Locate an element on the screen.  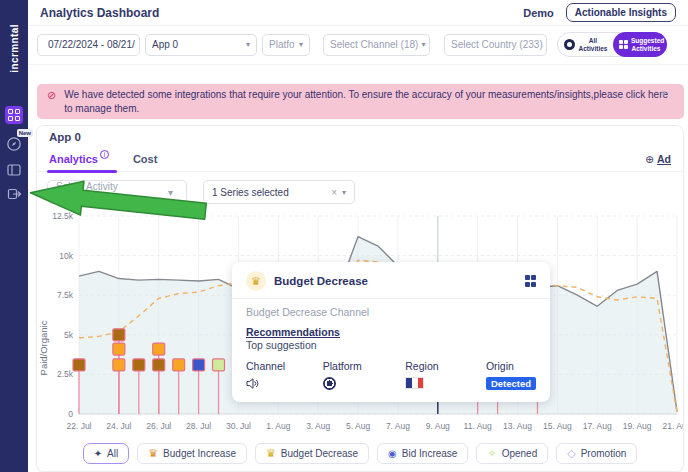
crown-coin-icon: ♛ is located at coordinates (256, 281).